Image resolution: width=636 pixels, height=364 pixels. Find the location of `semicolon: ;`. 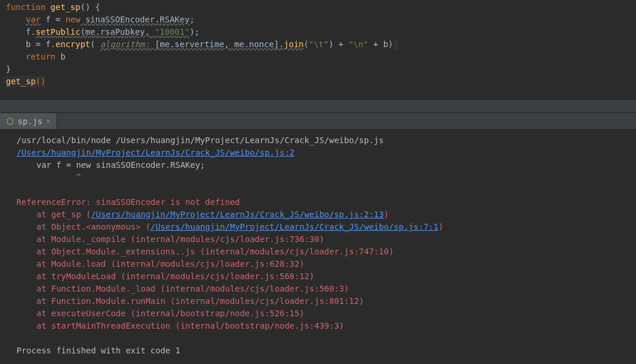

semicolon: ; is located at coordinates (192, 19).